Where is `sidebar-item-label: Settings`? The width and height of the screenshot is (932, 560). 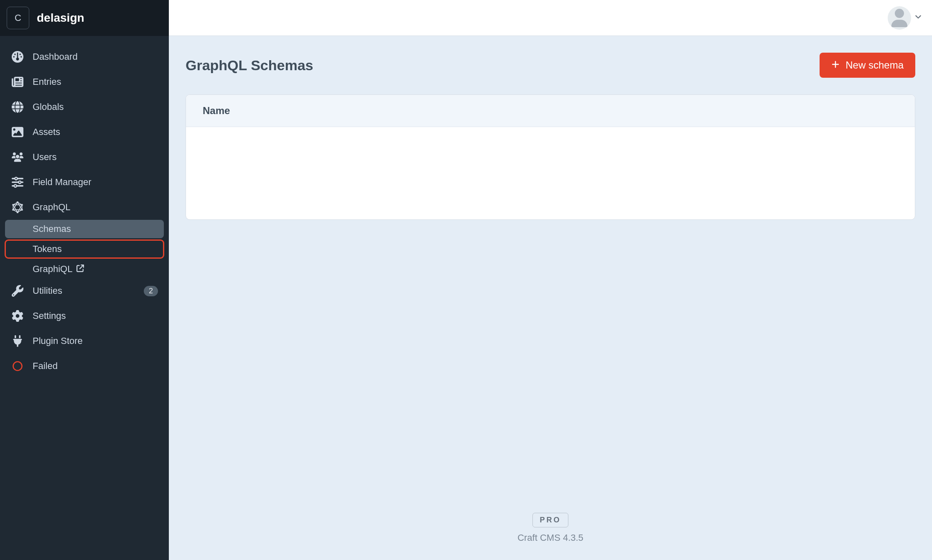 sidebar-item-label: Settings is located at coordinates (49, 316).